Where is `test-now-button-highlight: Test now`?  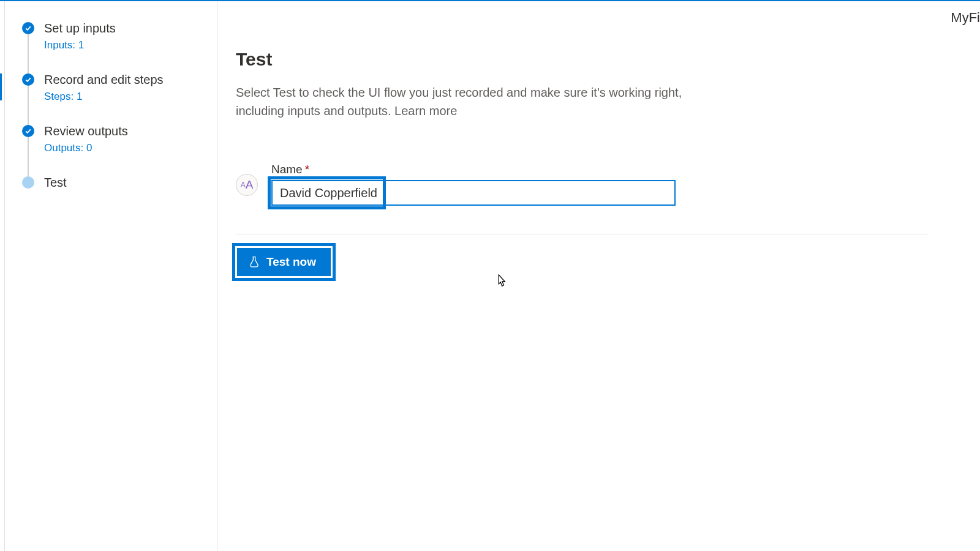 test-now-button-highlight: Test now is located at coordinates (284, 262).